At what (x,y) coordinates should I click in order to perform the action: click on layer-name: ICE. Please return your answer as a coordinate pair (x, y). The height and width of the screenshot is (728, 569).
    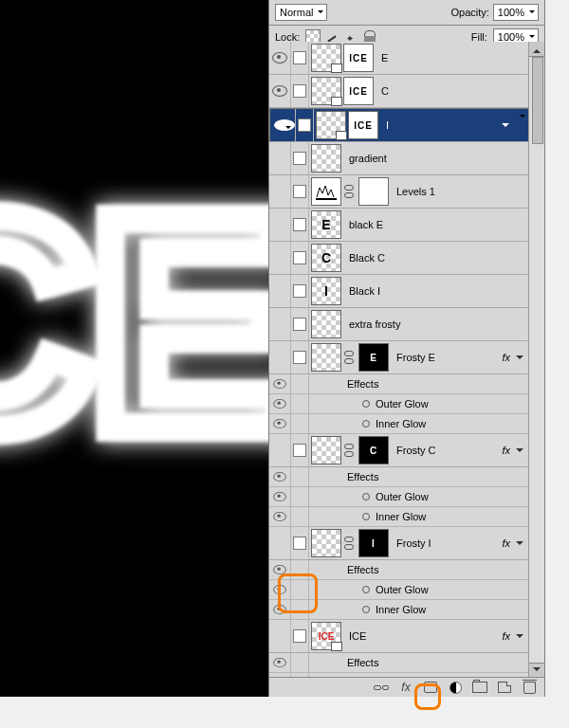
    Looking at the image, I should click on (425, 636).